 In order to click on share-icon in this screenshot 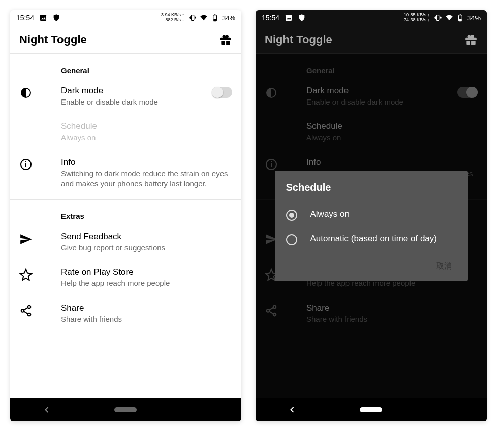, I will do `click(26, 311)`.